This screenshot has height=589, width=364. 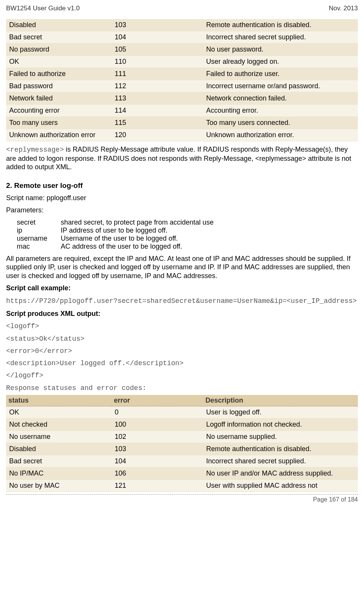 I want to click on xml-line: <description>User logged off.</descripti…, so click(x=182, y=363).